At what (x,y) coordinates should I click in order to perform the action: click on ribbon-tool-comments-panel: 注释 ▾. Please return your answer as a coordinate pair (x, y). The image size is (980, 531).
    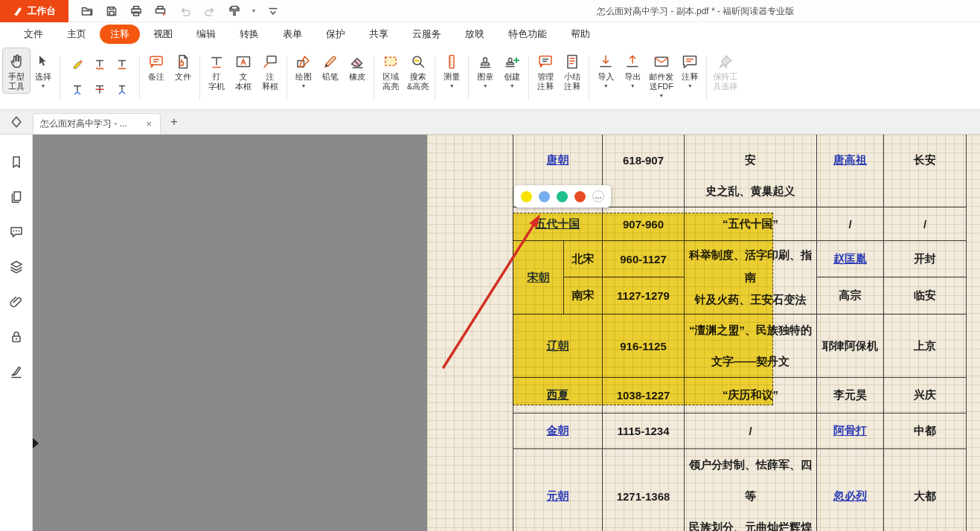
    Looking at the image, I should click on (690, 70).